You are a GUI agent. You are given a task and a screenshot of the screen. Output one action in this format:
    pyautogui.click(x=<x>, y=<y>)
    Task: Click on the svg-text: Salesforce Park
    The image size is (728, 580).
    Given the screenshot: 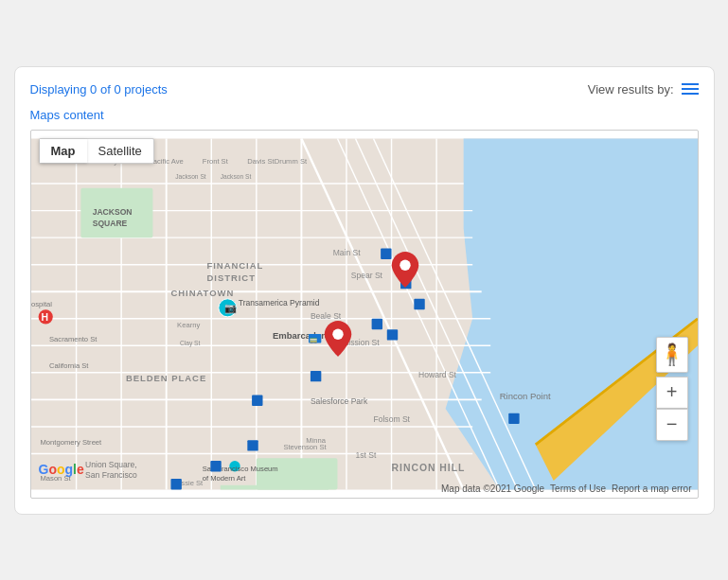 What is the action you would take?
    pyautogui.click(x=339, y=401)
    